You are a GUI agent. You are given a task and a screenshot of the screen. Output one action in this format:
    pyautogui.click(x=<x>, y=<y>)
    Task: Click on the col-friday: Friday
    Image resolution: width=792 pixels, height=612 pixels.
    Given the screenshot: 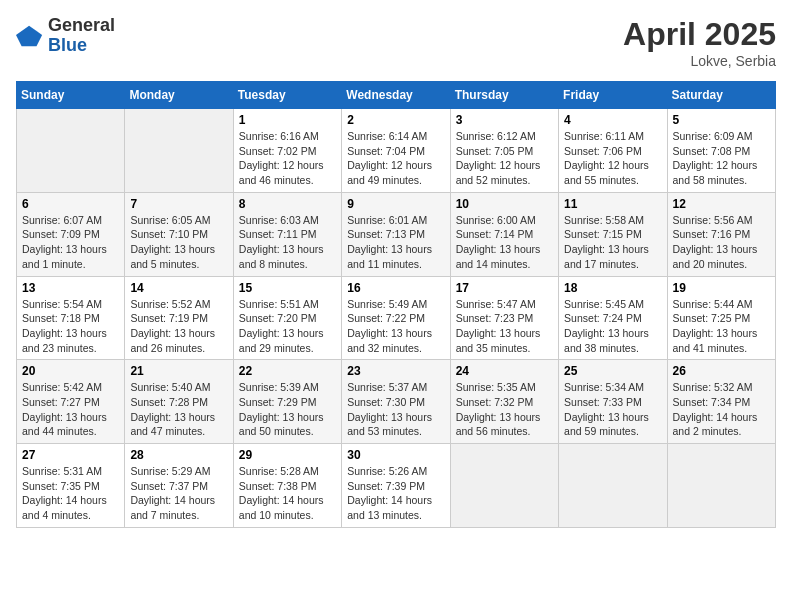 What is the action you would take?
    pyautogui.click(x=613, y=96)
    